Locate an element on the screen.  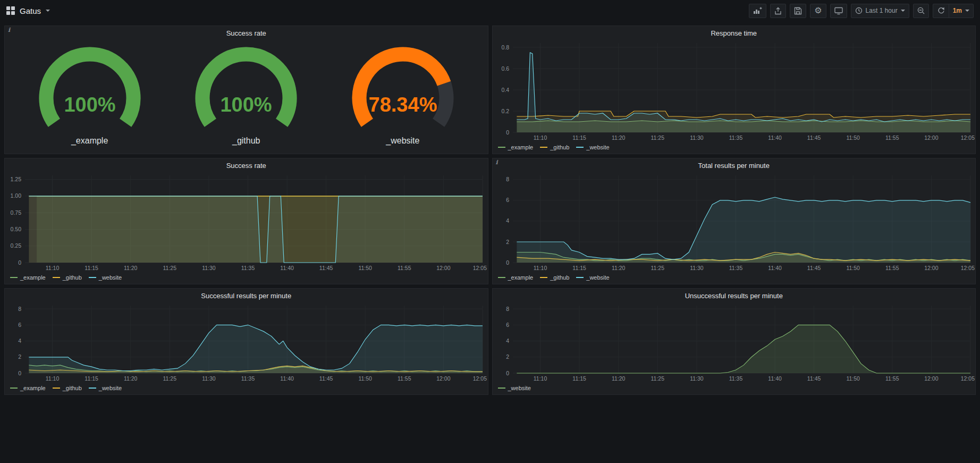
bar-chart-plus-icon is located at coordinates (758, 11).